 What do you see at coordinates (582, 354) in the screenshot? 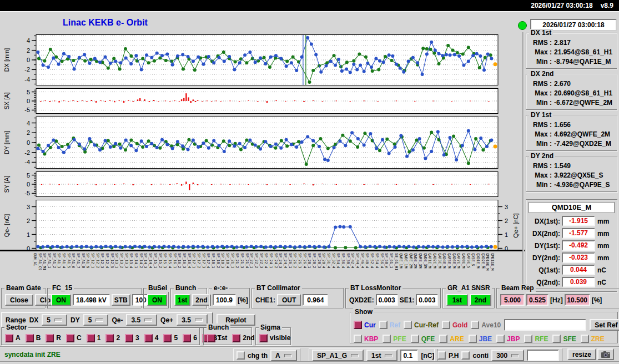
I see `resize-button: resize` at bounding box center [582, 354].